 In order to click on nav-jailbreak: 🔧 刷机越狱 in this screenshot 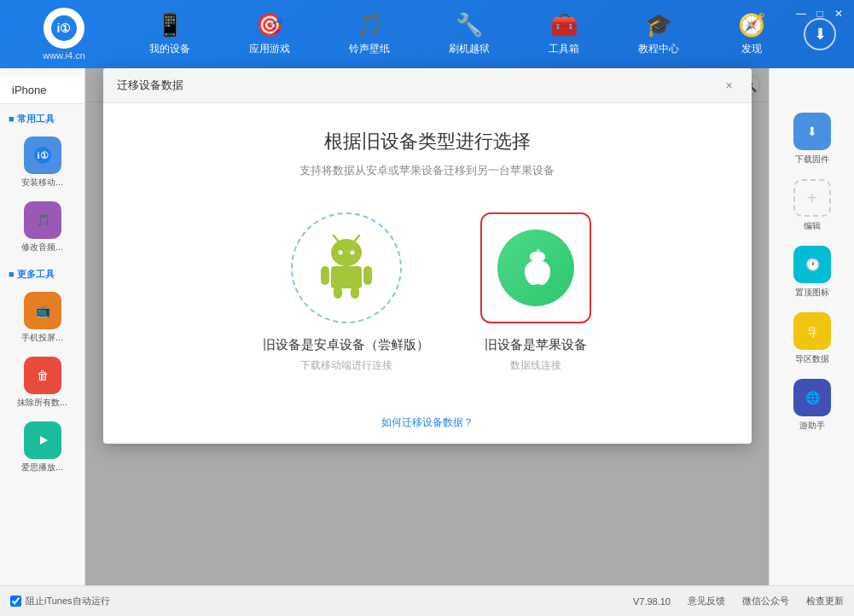, I will do `click(469, 34)`.